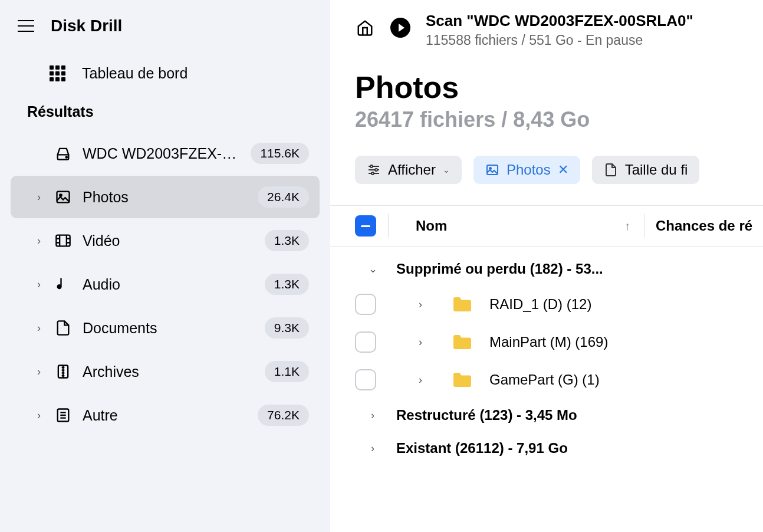  What do you see at coordinates (165, 328) in the screenshot?
I see `sidebar-item-documents: › Documents 9.3K` at bounding box center [165, 328].